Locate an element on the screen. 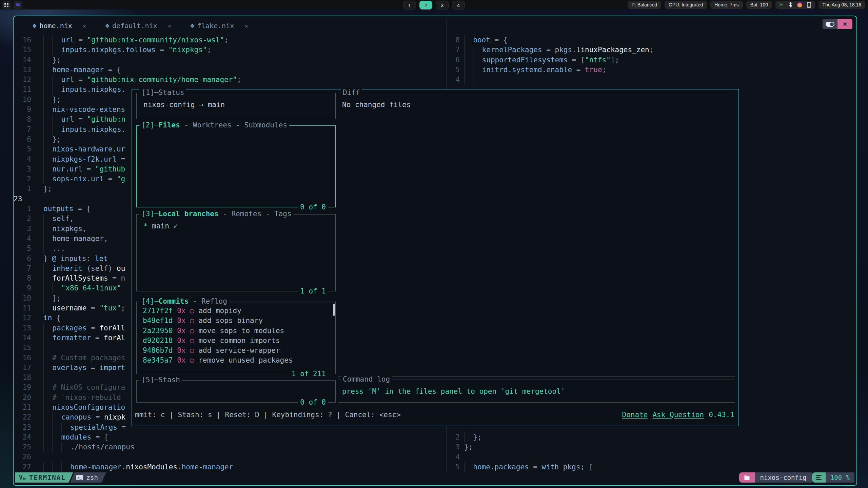 The image size is (868, 488). line-number: 24 is located at coordinates (22, 437).